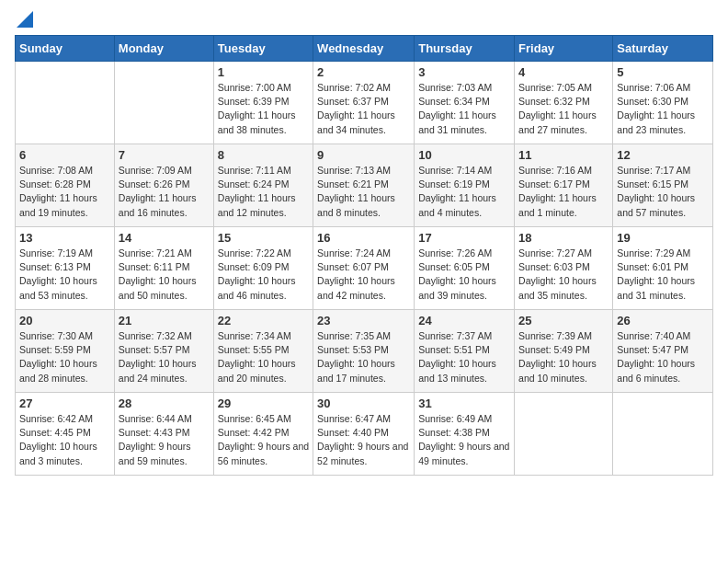  What do you see at coordinates (25, 19) in the screenshot?
I see `logo-triangle-icon` at bounding box center [25, 19].